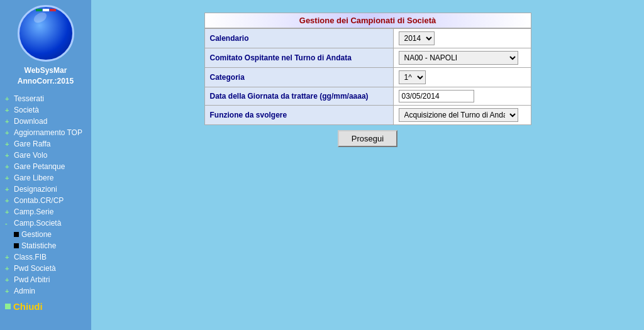  I want to click on field-value-comitato: NA00 - NAPOLI, so click(462, 58).